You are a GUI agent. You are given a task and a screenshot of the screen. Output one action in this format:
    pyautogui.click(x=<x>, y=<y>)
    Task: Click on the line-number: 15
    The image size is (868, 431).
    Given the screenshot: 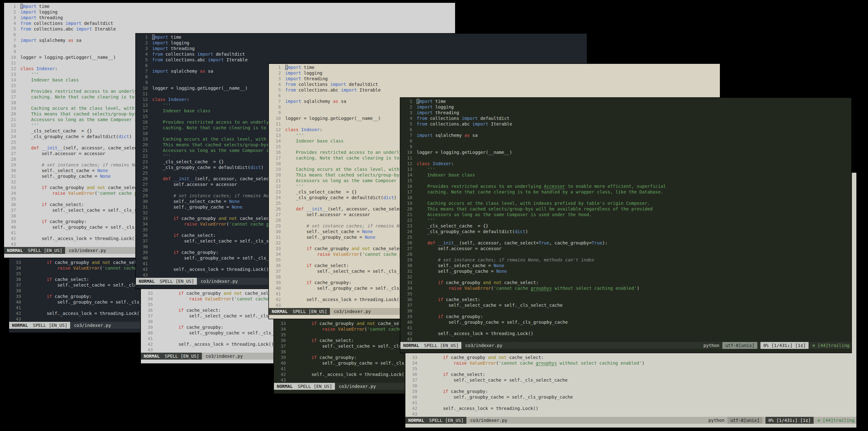 What is the action you would take?
    pyautogui.click(x=143, y=117)
    